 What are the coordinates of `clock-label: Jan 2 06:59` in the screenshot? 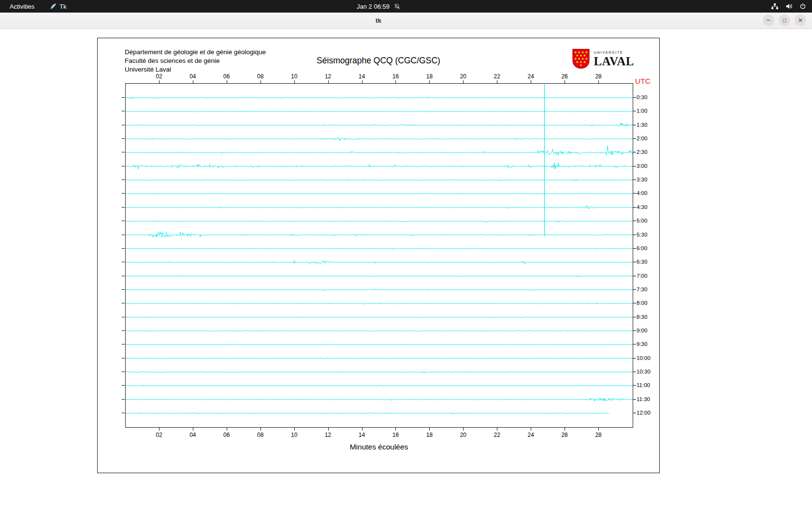 It's located at (373, 7).